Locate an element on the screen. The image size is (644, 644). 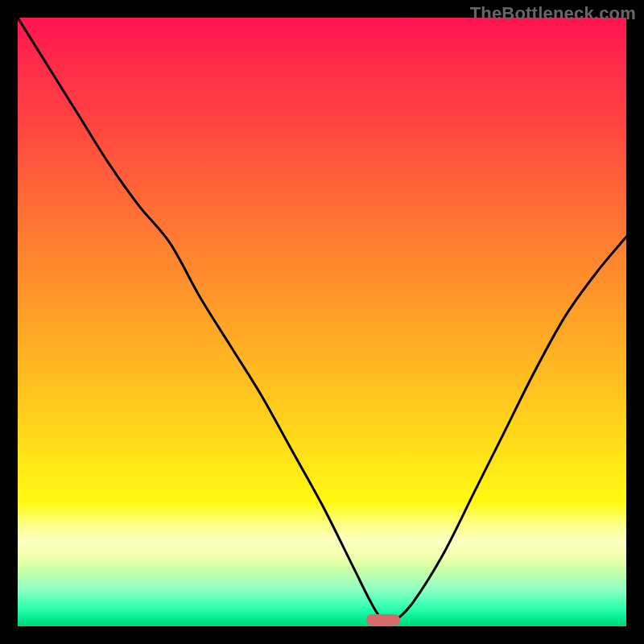
bottleneck-marker is located at coordinates (383, 620).